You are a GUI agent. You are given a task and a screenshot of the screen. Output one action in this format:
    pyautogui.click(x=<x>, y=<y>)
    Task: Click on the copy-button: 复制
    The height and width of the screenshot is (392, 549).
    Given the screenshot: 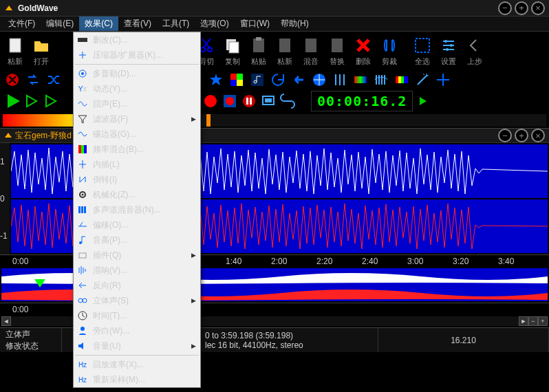 What is the action you would take?
    pyautogui.click(x=233, y=51)
    